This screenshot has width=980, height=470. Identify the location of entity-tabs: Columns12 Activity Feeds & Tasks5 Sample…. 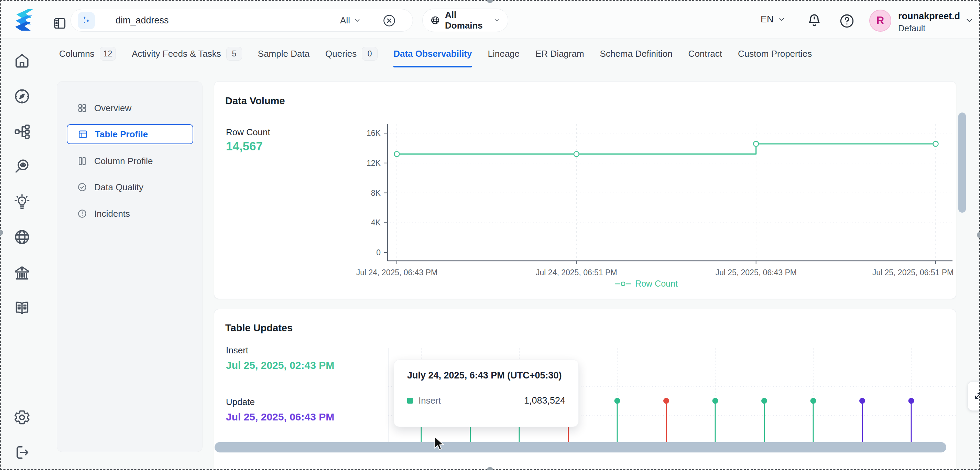
(495, 54).